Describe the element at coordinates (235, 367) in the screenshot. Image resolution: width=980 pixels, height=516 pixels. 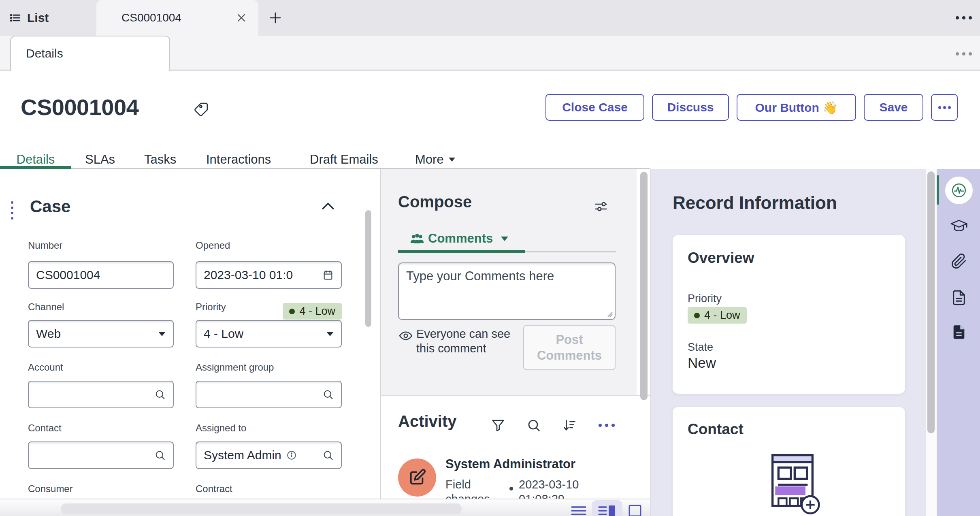
I see `assignment-group-label: Assignment group` at that location.